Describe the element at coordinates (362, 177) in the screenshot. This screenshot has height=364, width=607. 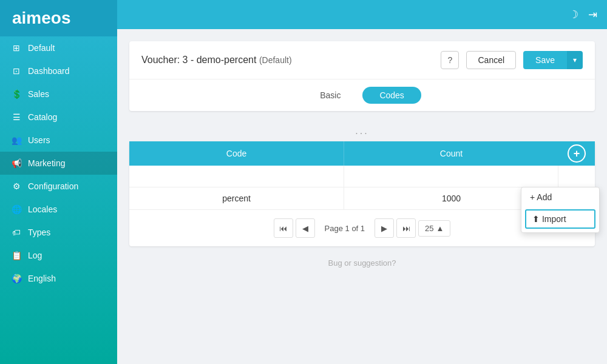
I see `table-filter-row` at that location.